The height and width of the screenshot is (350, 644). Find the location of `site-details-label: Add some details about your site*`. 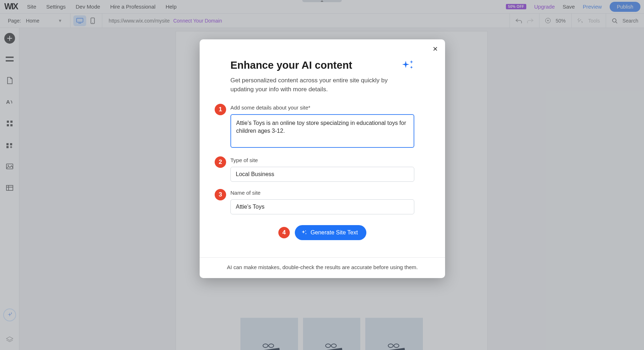

site-details-label: Add some details about your site* is located at coordinates (322, 107).